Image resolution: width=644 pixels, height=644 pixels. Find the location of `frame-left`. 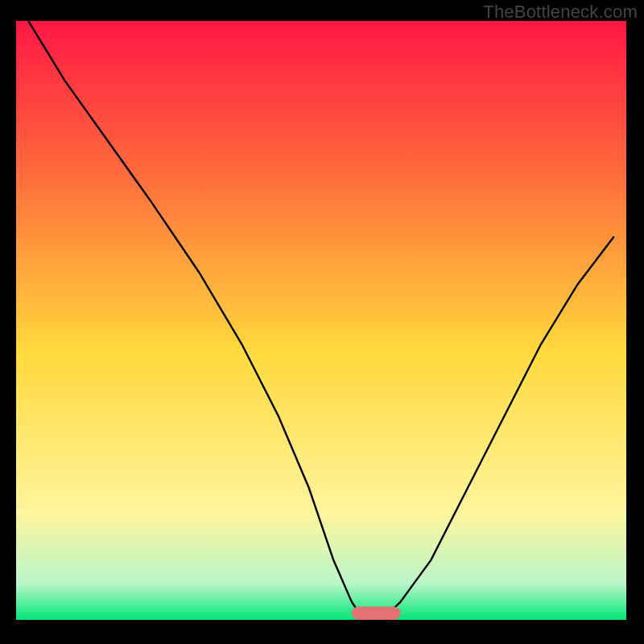

frame-left is located at coordinates (8, 322).